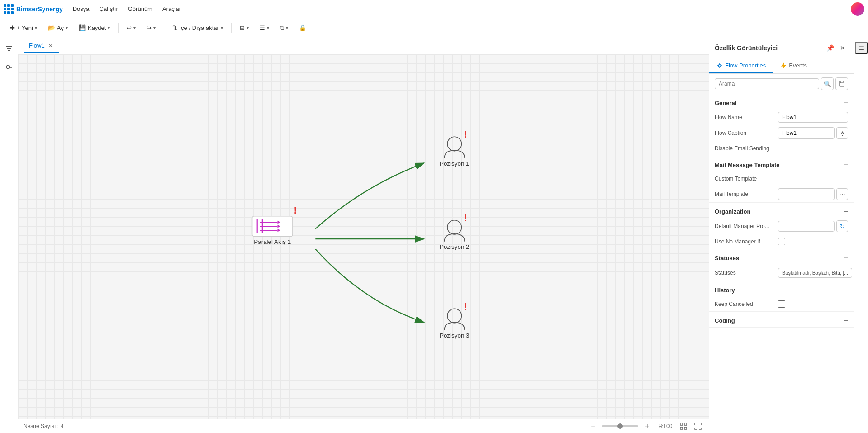 This screenshot has width=868, height=433. Describe the element at coordinates (767, 84) in the screenshot. I see `search-input` at that location.